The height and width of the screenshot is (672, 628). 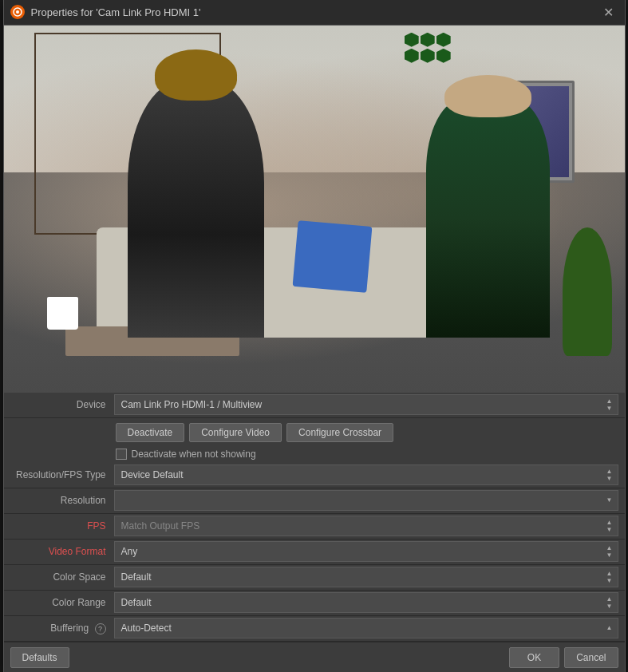 I want to click on fps-label: FPS, so click(x=62, y=526).